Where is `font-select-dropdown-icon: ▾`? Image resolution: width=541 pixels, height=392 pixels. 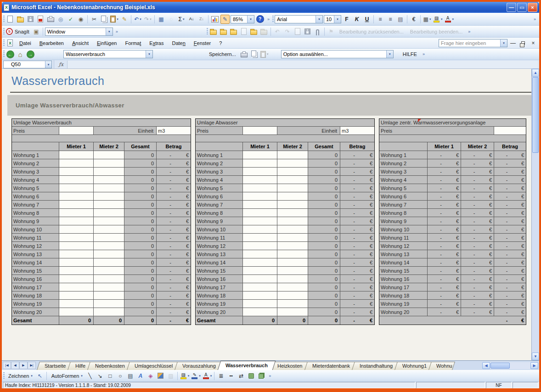 font-select-dropdown-icon: ▾ is located at coordinates (319, 19).